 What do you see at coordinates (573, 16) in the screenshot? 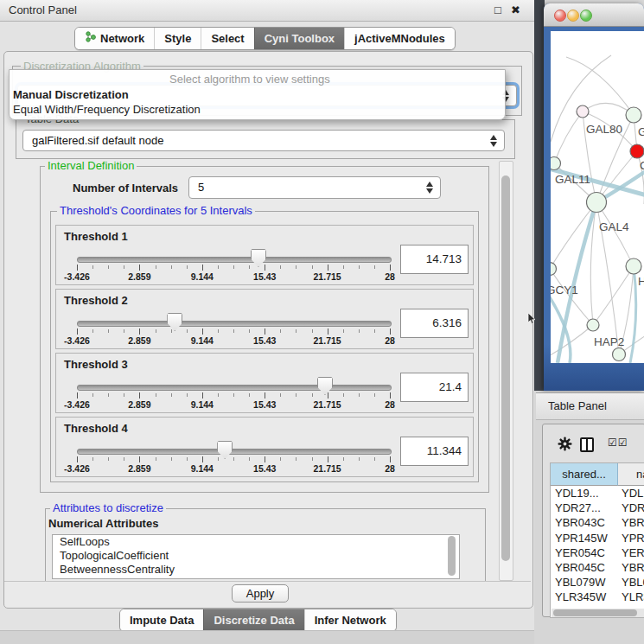
I see `minimize-light` at bounding box center [573, 16].